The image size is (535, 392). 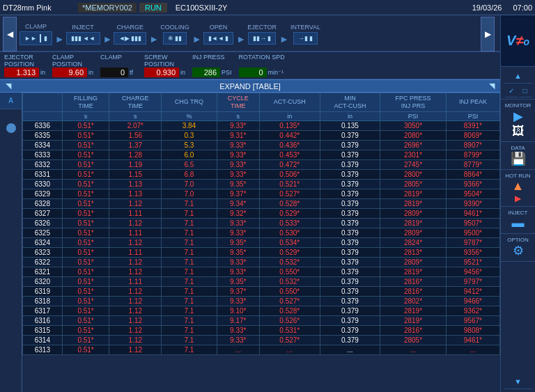 I want to click on sidebar-hot-run-section: HOT RUN ▲ ▶, so click(x=518, y=188).